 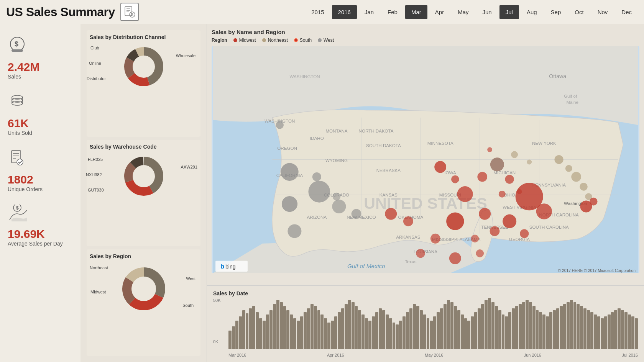 I want to click on year-2016-button: 2016, so click(x=344, y=12).